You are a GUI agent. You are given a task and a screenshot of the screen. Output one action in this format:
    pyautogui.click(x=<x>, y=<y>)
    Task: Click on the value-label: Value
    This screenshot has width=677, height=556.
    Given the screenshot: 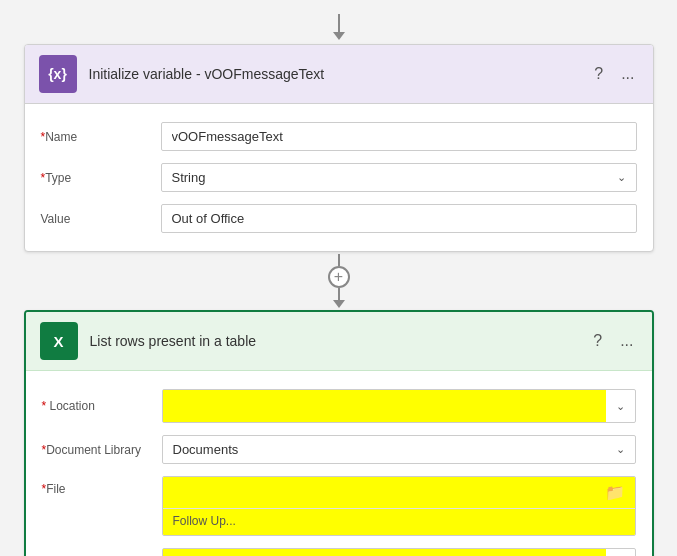 What is the action you would take?
    pyautogui.click(x=96, y=219)
    